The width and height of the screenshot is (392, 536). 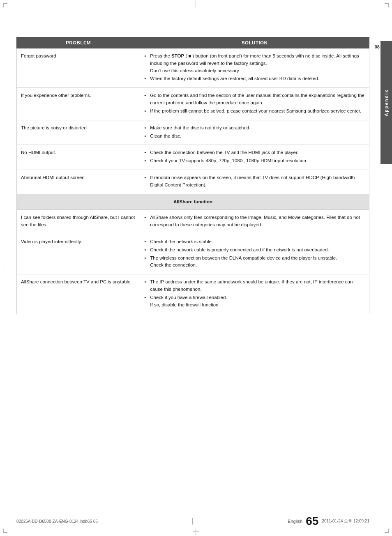 I want to click on section-header-cell: AllShare function, so click(x=193, y=202).